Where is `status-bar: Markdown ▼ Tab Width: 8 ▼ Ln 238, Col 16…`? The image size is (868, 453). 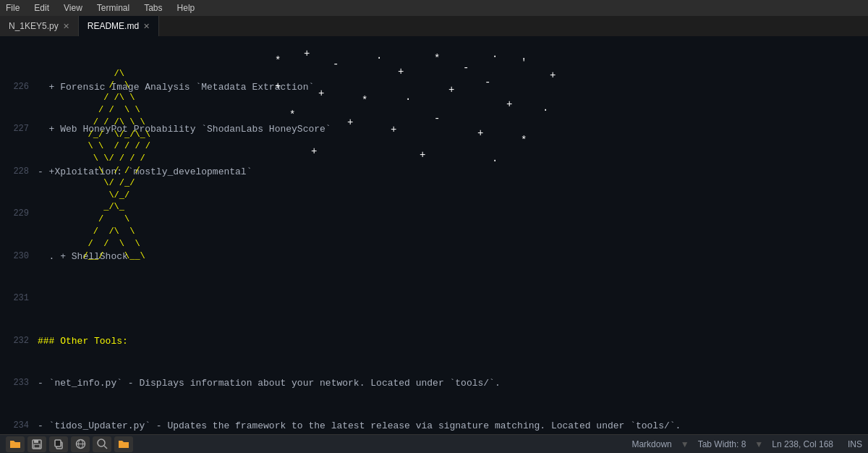
status-bar: Markdown ▼ Tab Width: 8 ▼ Ln 238, Col 16… is located at coordinates (434, 444).